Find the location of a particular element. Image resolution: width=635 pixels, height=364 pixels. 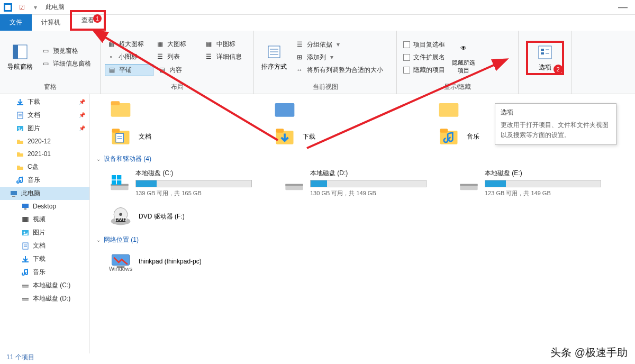

details-pane-button: ▭详细信息窗格 is located at coordinates (66, 63).